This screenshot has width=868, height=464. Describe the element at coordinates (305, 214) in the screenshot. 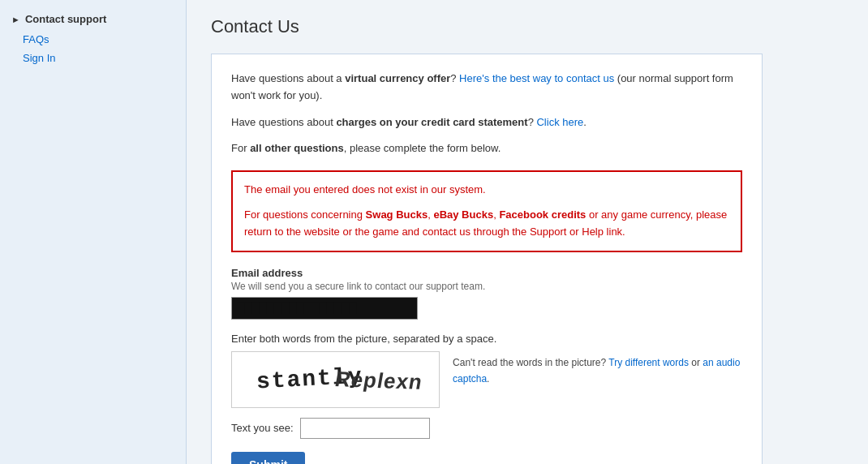

I see `error-line2-before: For questions concerning` at that location.